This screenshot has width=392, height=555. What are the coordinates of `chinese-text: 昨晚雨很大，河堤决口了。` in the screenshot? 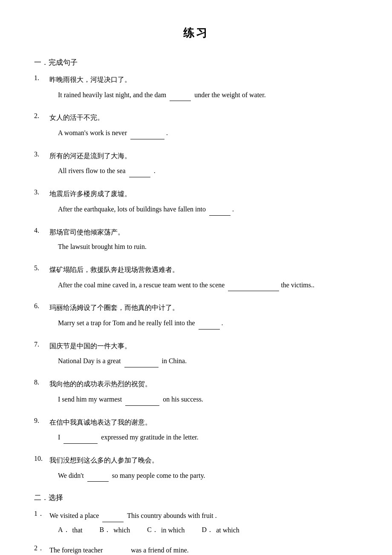 It's located at (204, 80).